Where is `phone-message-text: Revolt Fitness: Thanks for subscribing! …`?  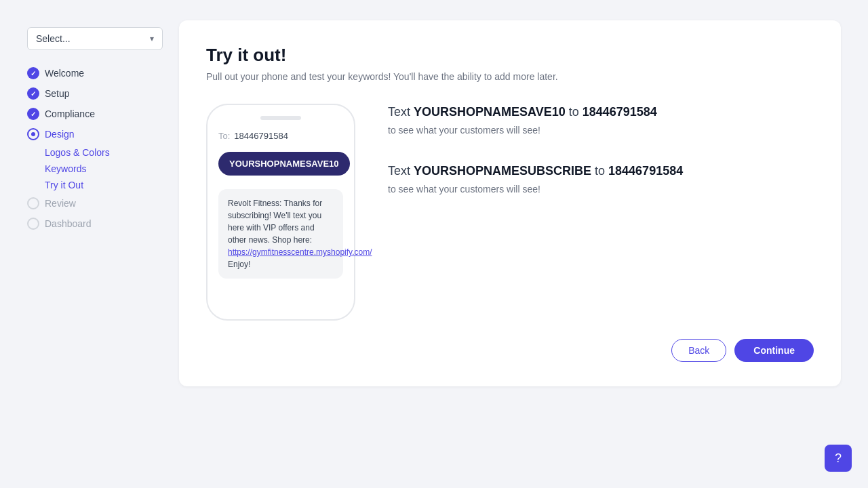 phone-message-text: Revolt Fitness: Thanks for subscribing! … is located at coordinates (275, 222).